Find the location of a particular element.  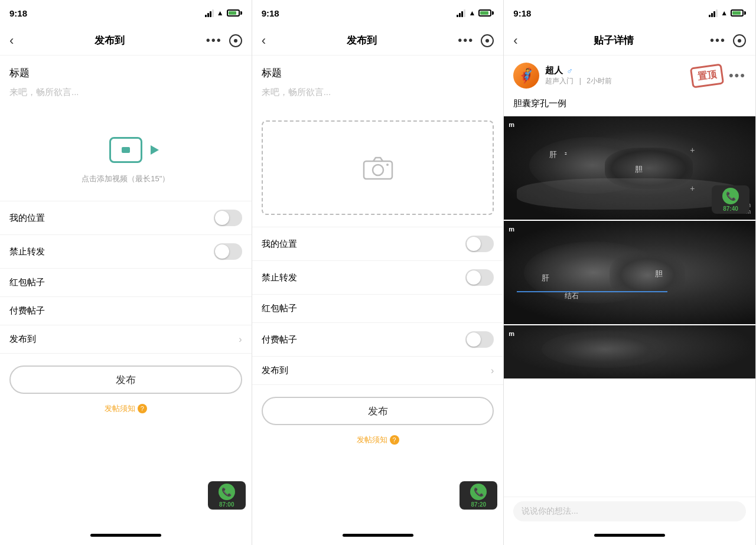

setting-publish-to-2: 发布到 › is located at coordinates (378, 371).